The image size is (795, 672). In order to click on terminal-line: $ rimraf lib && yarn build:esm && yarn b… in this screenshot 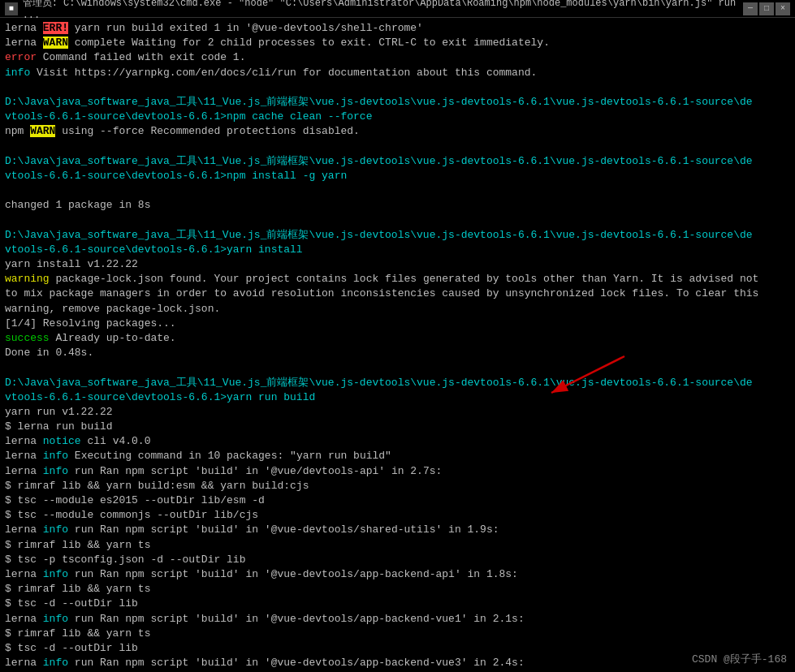, I will do `click(398, 486)`.